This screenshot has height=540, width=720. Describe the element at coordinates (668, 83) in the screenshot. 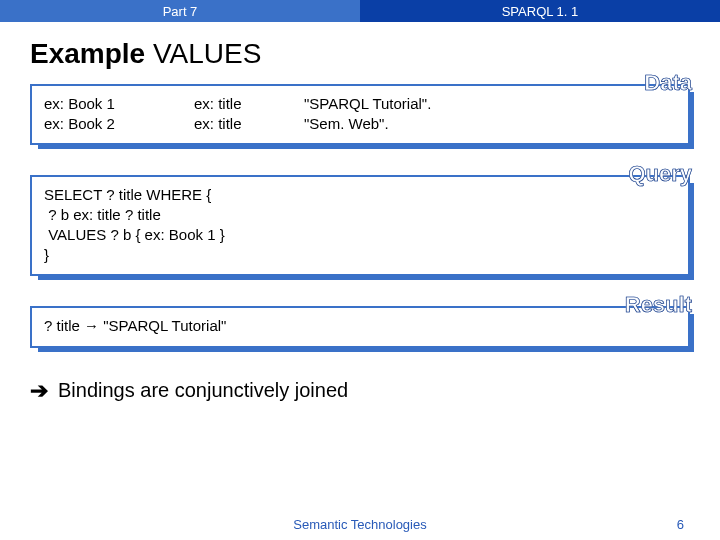

I see `data-badge: Data` at that location.